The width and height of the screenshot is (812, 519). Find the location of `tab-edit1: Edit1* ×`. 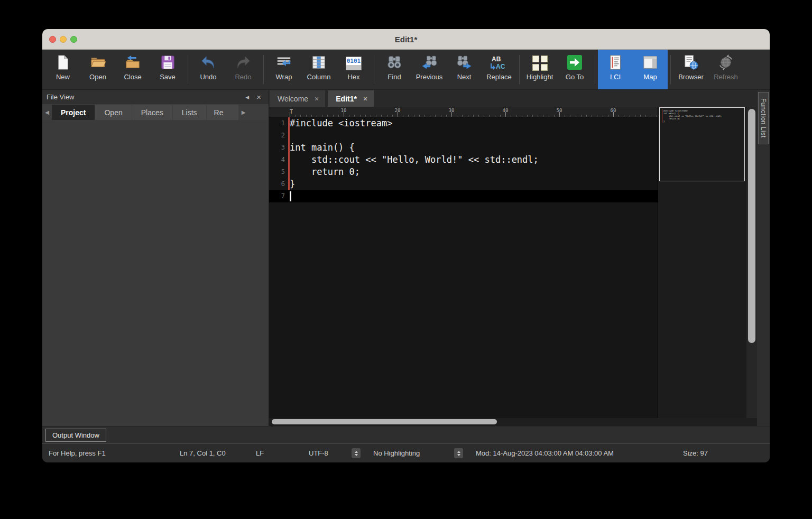

tab-edit1: Edit1* × is located at coordinates (351, 98).